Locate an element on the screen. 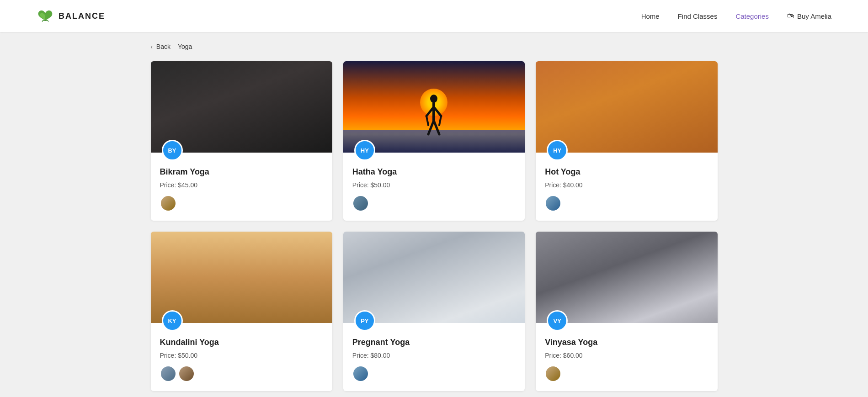  breadcrumb: ‹ Back Yoga is located at coordinates (434, 47).